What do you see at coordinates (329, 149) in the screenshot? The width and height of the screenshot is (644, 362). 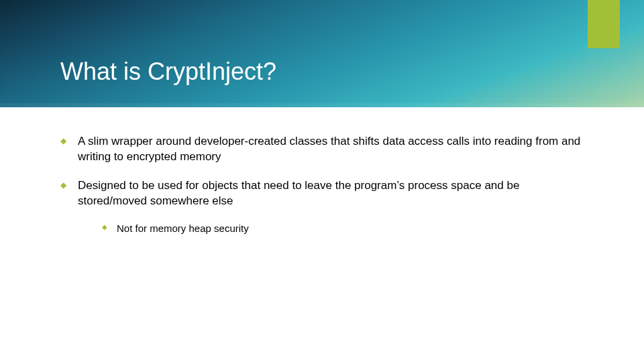 I see `bullet-text: A slim wrapper around developer-created …` at bounding box center [329, 149].